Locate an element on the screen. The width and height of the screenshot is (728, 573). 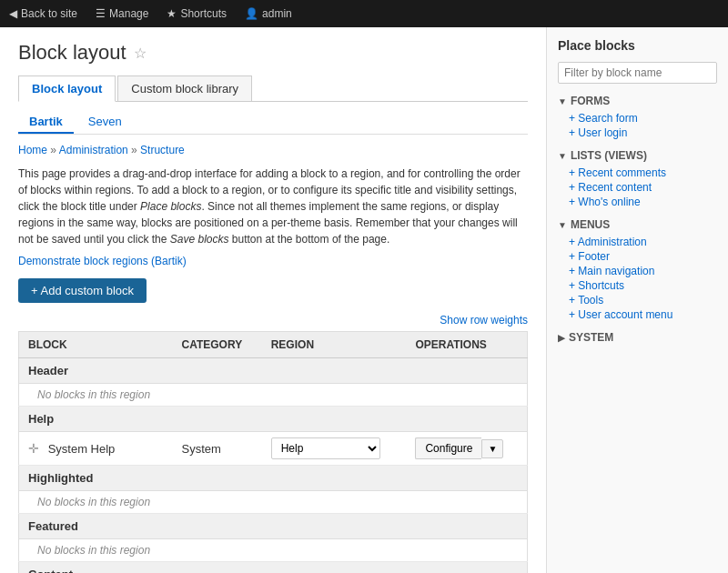
page-title: Block layout ☆ is located at coordinates (273, 53).